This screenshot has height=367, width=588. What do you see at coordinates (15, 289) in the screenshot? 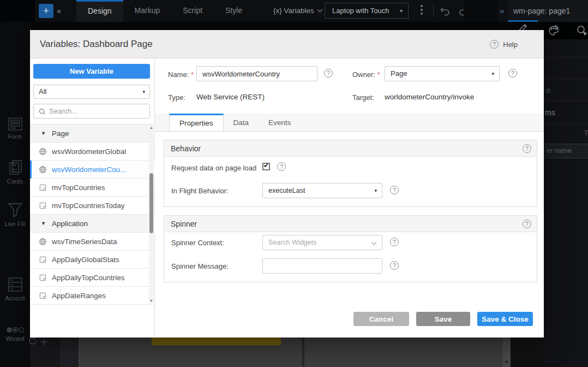
I see `palette-item-accordion: Accordi` at bounding box center [15, 289].